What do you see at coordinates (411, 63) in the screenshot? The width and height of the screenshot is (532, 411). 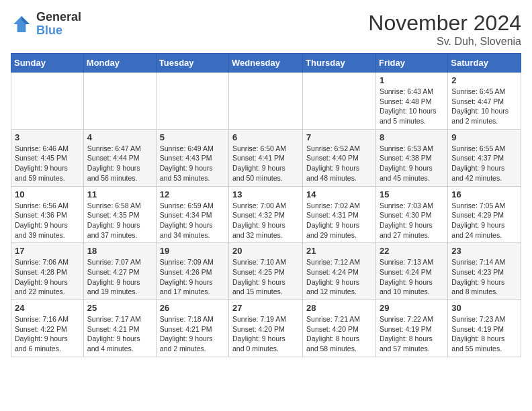 I see `weekday-header-friday: Friday` at bounding box center [411, 63].